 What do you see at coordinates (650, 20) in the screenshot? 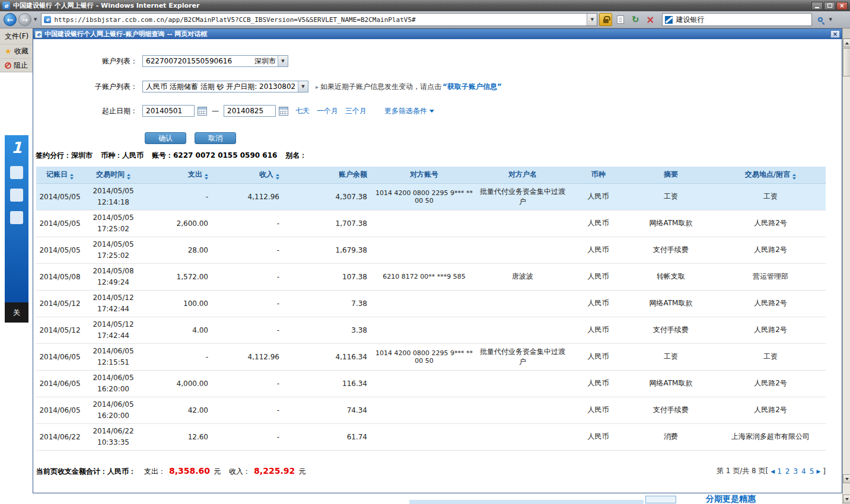
I see `stop-button: ×` at bounding box center [650, 20].